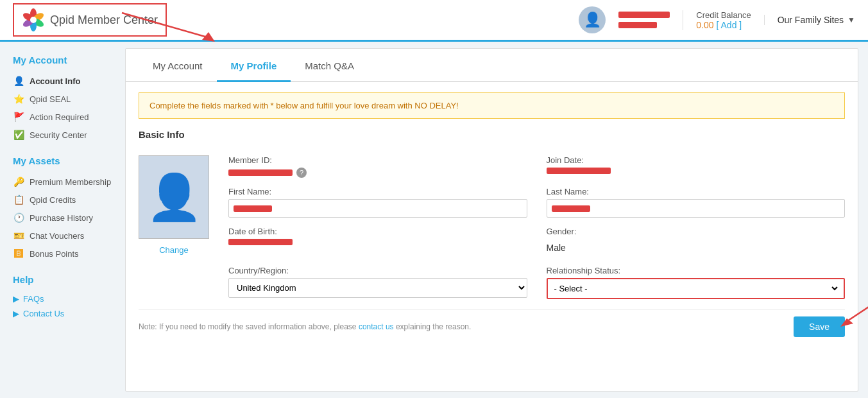 The height and width of the screenshot is (398, 868). What do you see at coordinates (302, 173) in the screenshot?
I see `info-icon: ?` at bounding box center [302, 173].